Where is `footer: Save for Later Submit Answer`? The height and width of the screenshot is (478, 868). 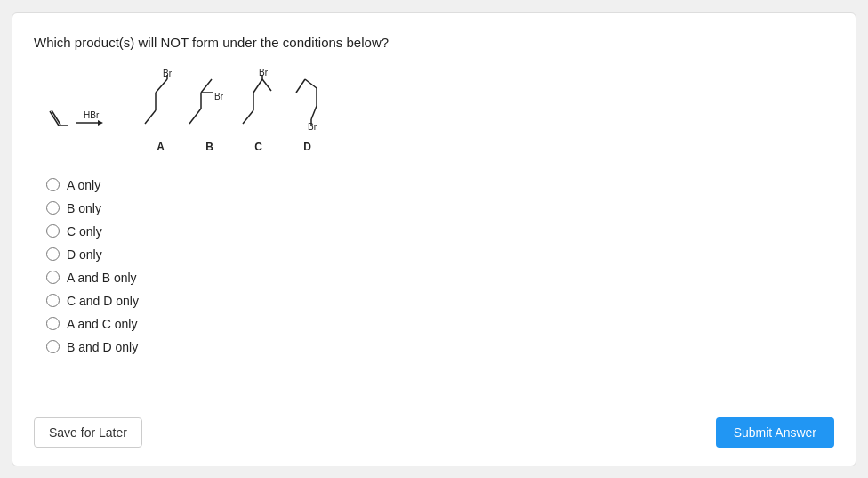 footer: Save for Later Submit Answer is located at coordinates (434, 425).